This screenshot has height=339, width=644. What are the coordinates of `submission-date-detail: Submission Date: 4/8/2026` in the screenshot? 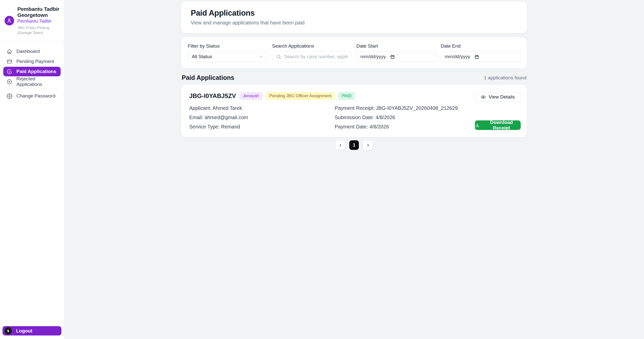 It's located at (402, 117).